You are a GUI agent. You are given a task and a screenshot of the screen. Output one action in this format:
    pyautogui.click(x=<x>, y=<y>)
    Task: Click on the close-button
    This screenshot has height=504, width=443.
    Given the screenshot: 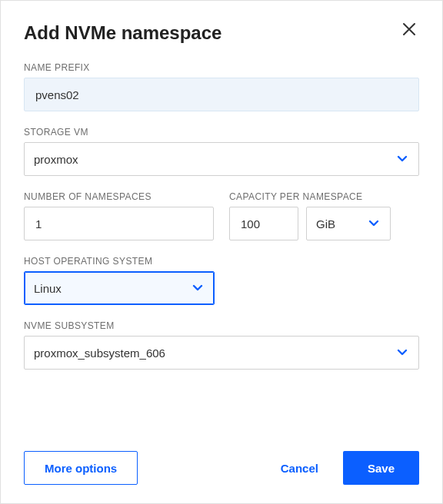 What is the action you would take?
    pyautogui.click(x=409, y=31)
    